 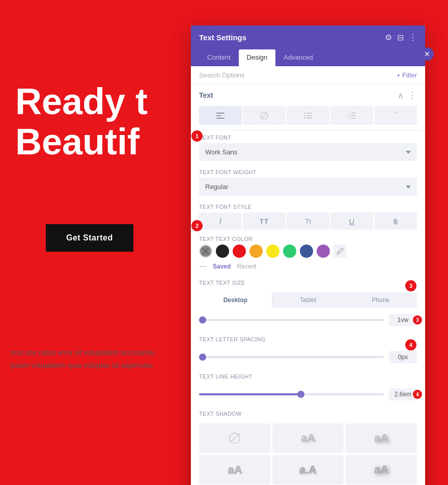 I want to click on shadow-style-4: a.A, so click(x=308, y=470).